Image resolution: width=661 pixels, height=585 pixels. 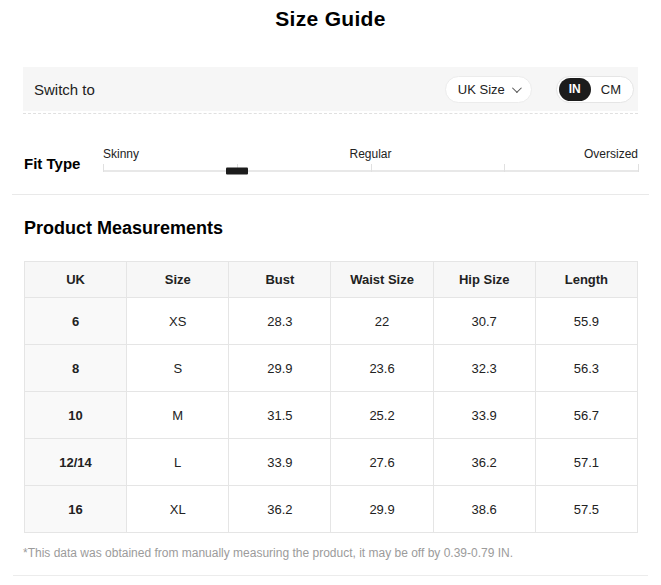 What do you see at coordinates (382, 416) in the screenshot?
I see `measurement-cell: 25.2` at bounding box center [382, 416].